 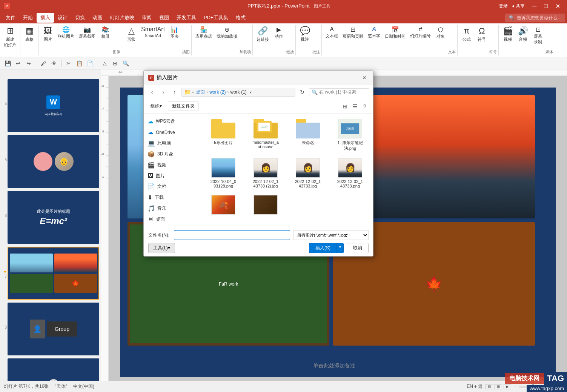 What do you see at coordinates (302, 92) in the screenshot?
I see `nav-refresh-btn: ↻` at bounding box center [302, 92].